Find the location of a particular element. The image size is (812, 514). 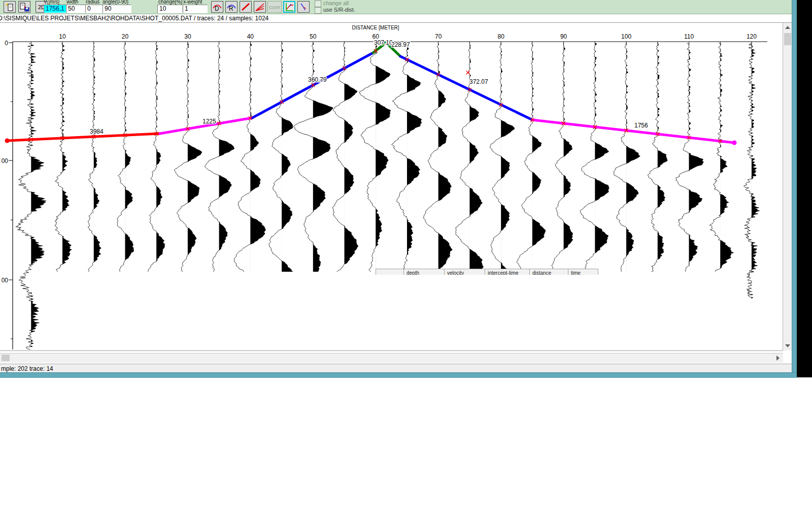

refracted-wave-button: R is located at coordinates (231, 7).